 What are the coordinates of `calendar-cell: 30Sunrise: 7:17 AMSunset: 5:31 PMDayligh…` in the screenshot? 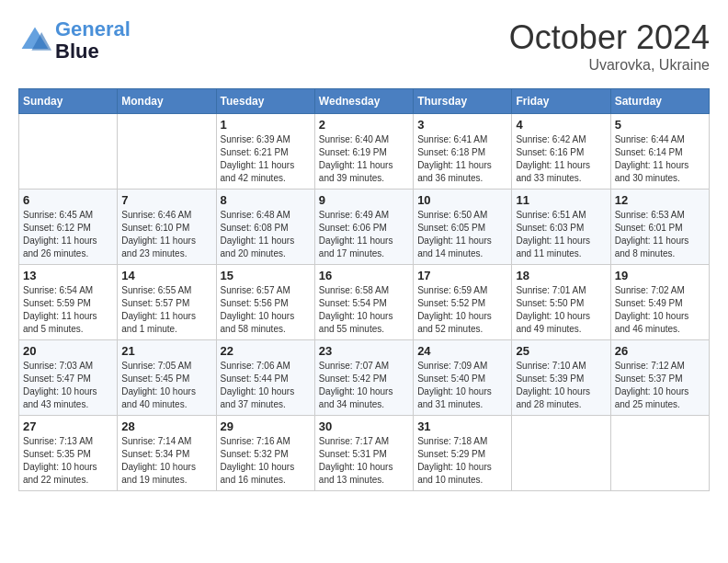 It's located at (364, 454).